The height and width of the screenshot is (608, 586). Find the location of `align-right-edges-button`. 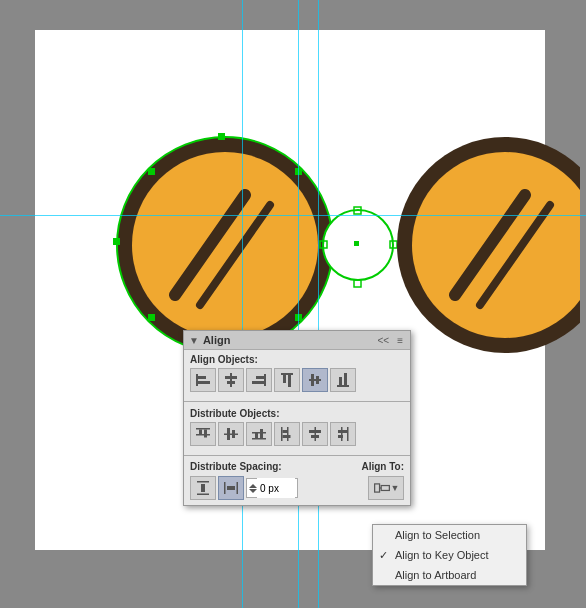

align-right-edges-button is located at coordinates (259, 380).